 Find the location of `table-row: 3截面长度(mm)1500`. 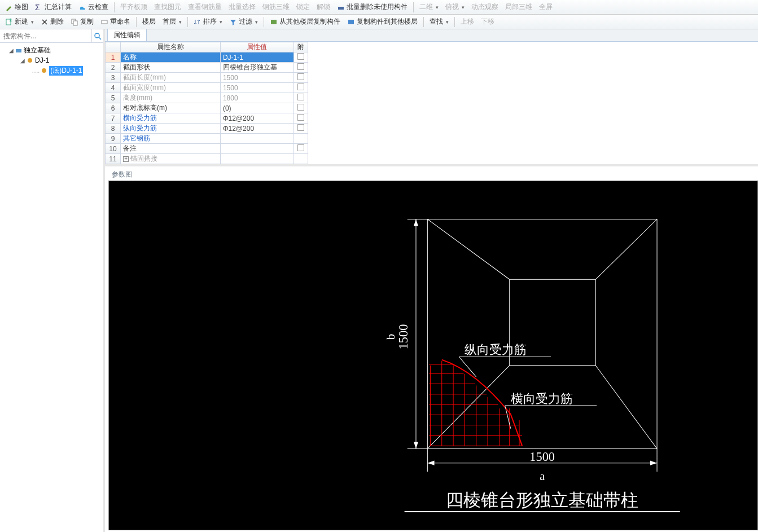

table-row: 3截面长度(mm)1500 is located at coordinates (207, 78).